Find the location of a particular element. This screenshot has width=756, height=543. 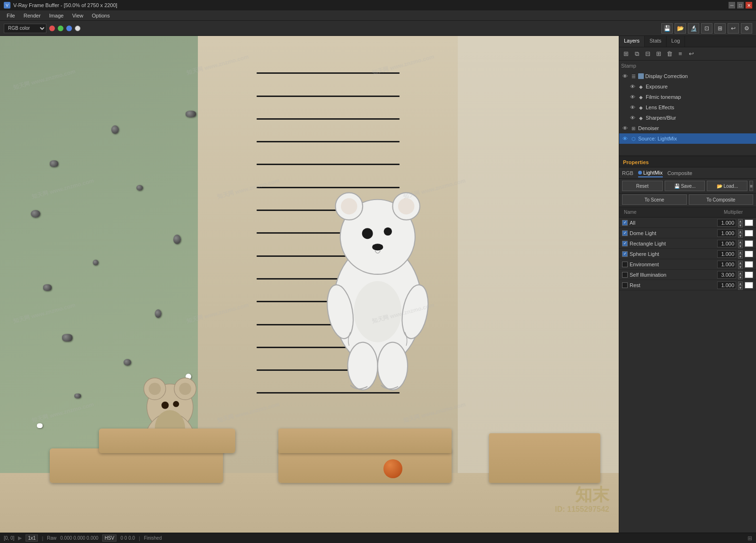

layer-type-icon-exposure: ◆ is located at coordinates (641, 87).